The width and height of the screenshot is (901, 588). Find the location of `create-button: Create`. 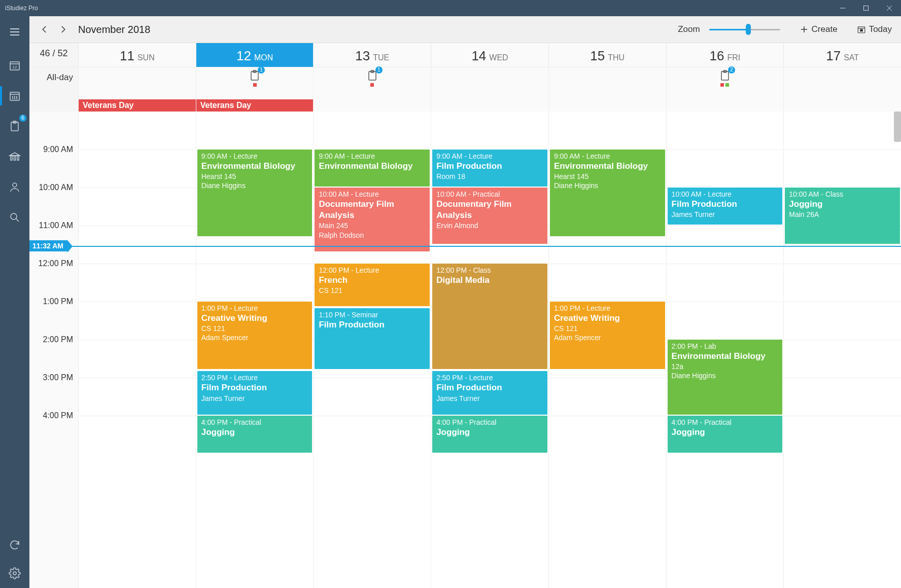

create-button: Create is located at coordinates (819, 29).